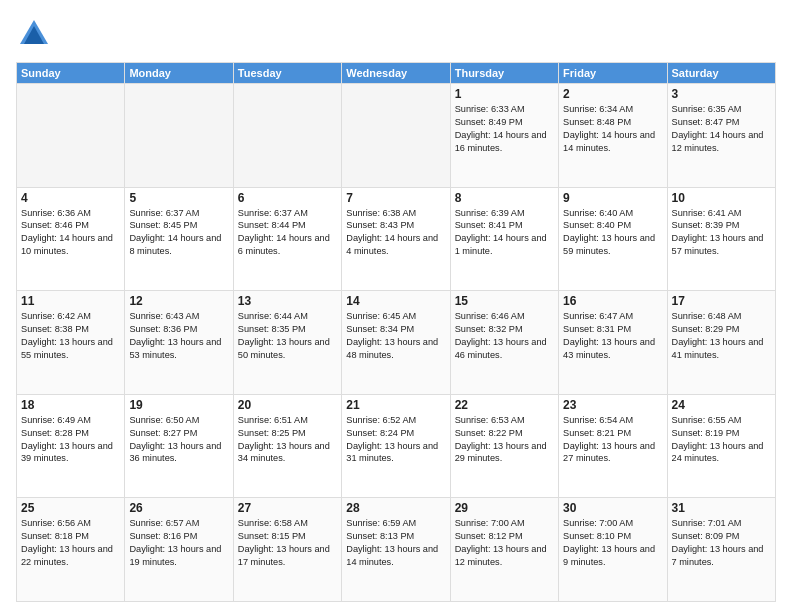 This screenshot has width=792, height=612. Describe the element at coordinates (721, 136) in the screenshot. I see `calendar-cell: 3Sunrise: 6:35 AMSunset: 8:47 PMDaylight…` at that location.